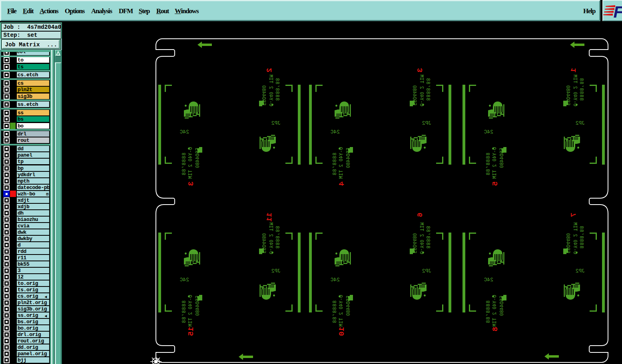 Image resolution: width=622 pixels, height=364 pixels. Describe the element at coordinates (342, 184) in the screenshot. I see `svg-text: 4` at that location.